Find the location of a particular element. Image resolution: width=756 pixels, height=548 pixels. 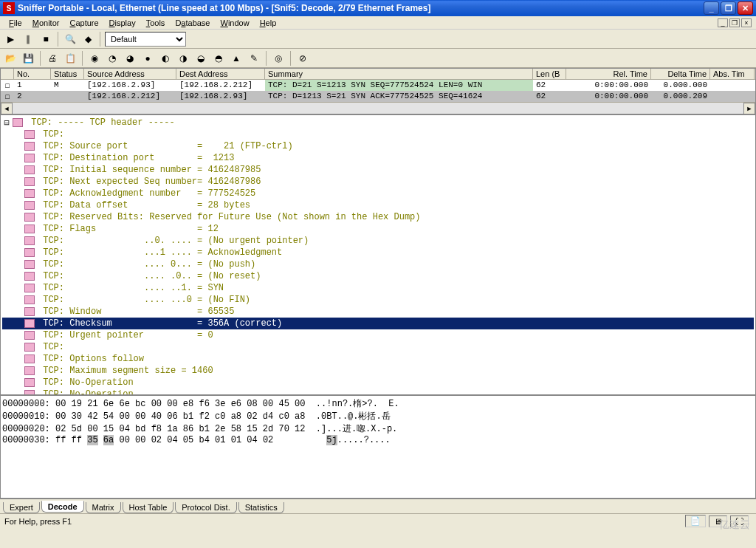

tool-icon-12: ⊘ is located at coordinates (303, 58).